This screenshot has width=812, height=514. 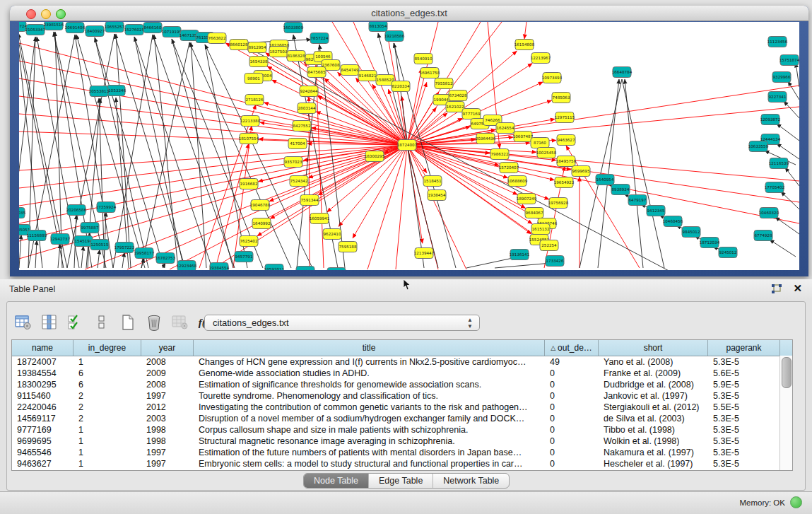 What do you see at coordinates (307, 109) in the screenshot?
I see `graph-node: 2803144` at bounding box center [307, 109].